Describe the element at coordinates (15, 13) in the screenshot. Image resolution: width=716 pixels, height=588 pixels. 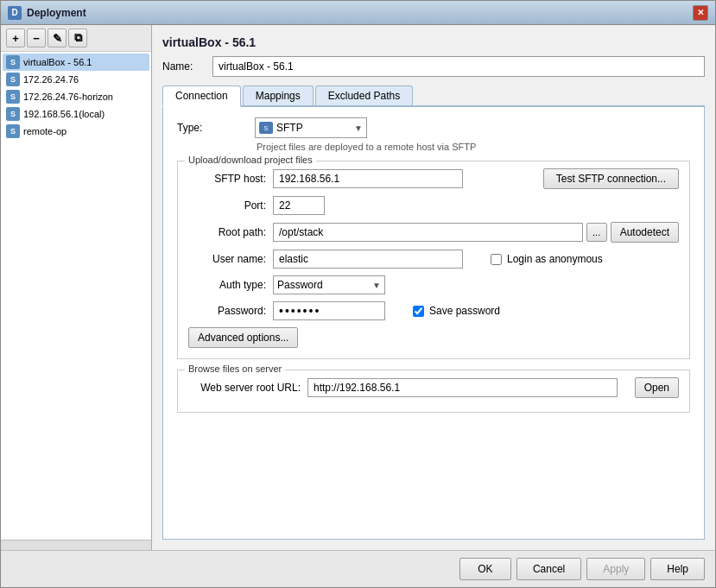
I see `window-icon: D` at that location.